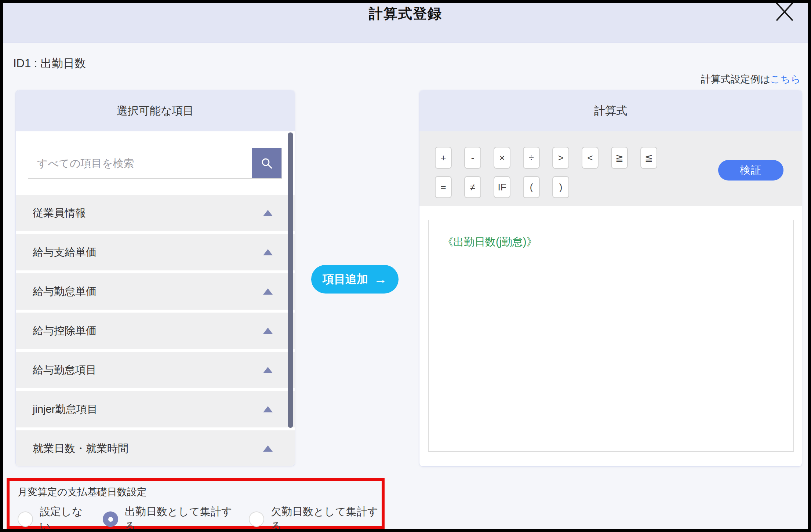 The width and height of the screenshot is (811, 532). Describe the element at coordinates (326, 518) in the screenshot. I see `radio-option-label: 欠勤日数として集計する` at that location.